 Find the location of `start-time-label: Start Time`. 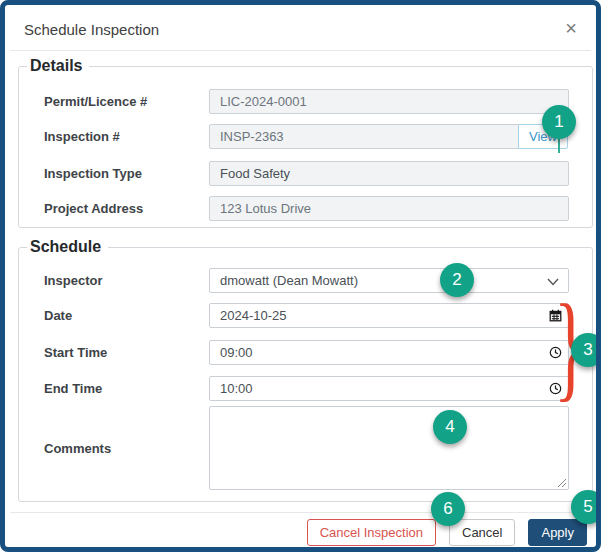

start-time-label: Start Time is located at coordinates (76, 352).